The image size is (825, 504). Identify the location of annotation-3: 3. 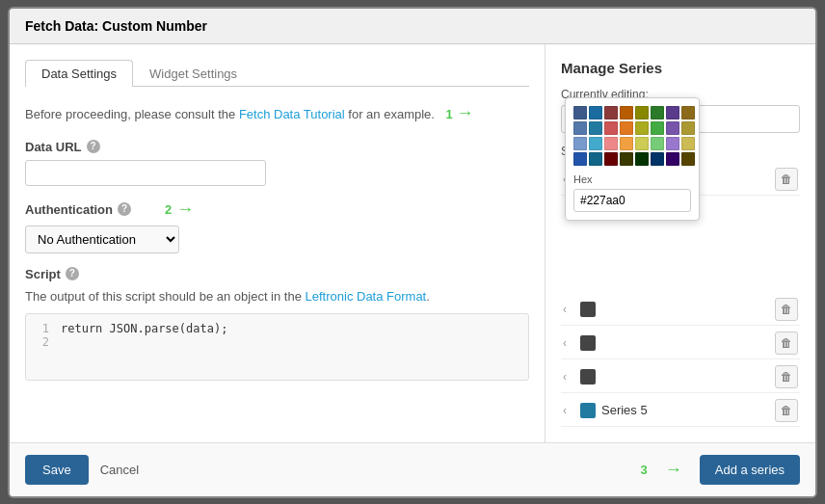
(644, 470).